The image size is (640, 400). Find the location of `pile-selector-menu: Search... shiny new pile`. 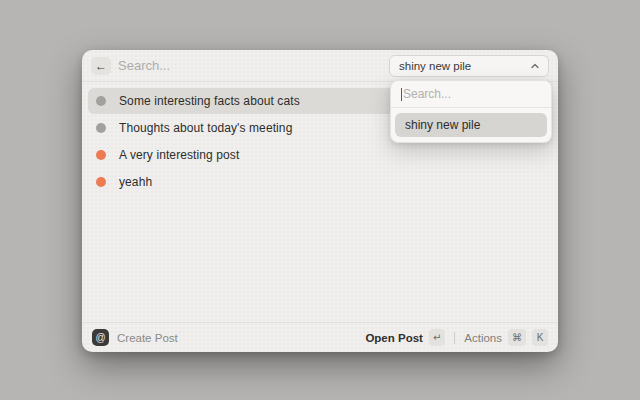

pile-selector-menu: Search... shiny new pile is located at coordinates (471, 112).